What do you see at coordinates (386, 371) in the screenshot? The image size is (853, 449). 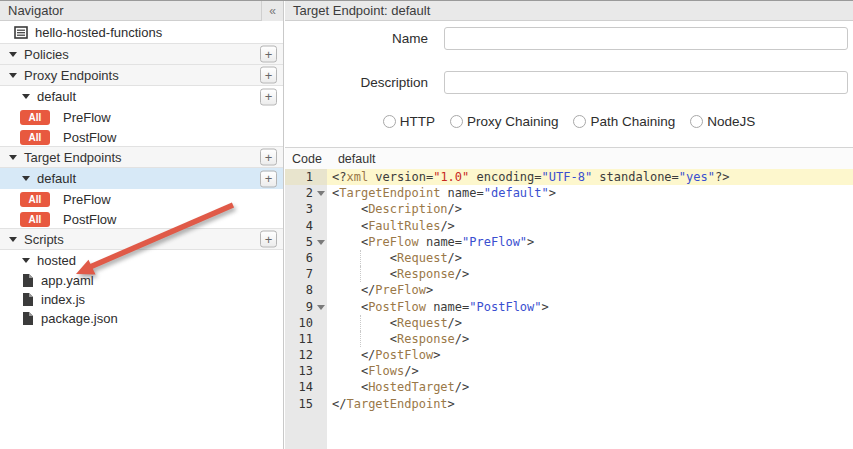 I see `code-token: Flows` at bounding box center [386, 371].